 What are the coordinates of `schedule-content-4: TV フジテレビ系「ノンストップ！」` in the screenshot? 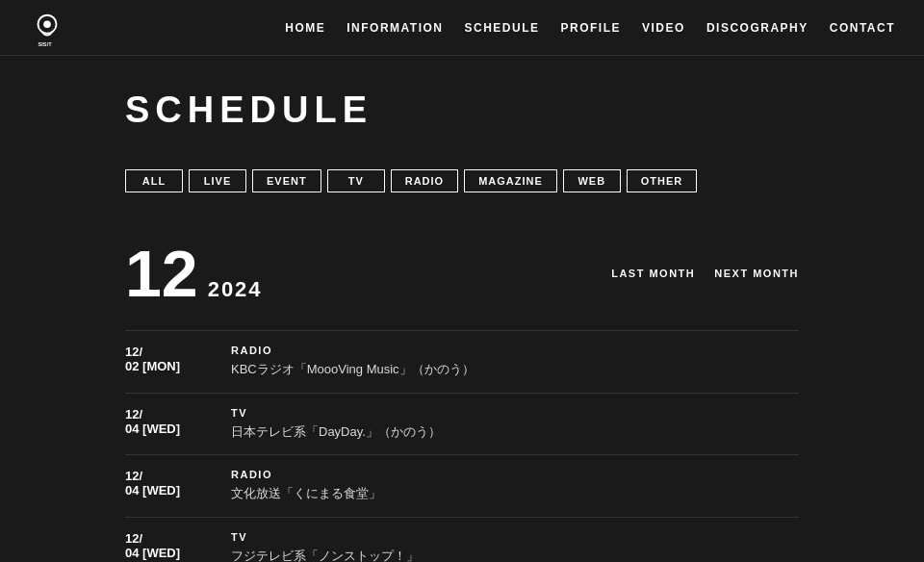 It's located at (515, 547).